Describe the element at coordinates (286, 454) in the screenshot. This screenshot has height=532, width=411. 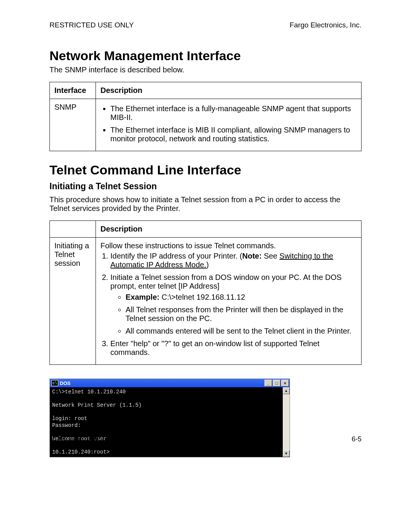
I see `scroll-down-button: ▼` at that location.